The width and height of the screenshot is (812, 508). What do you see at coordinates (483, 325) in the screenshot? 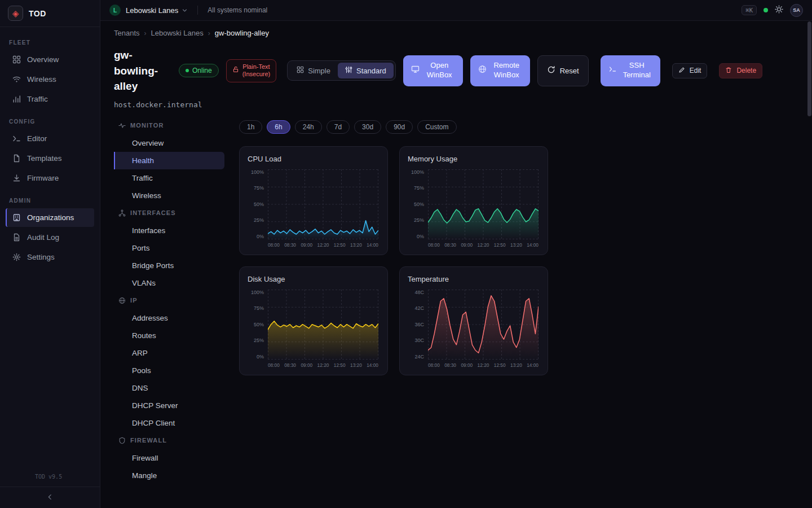
I see `temperature-chart` at bounding box center [483, 325].